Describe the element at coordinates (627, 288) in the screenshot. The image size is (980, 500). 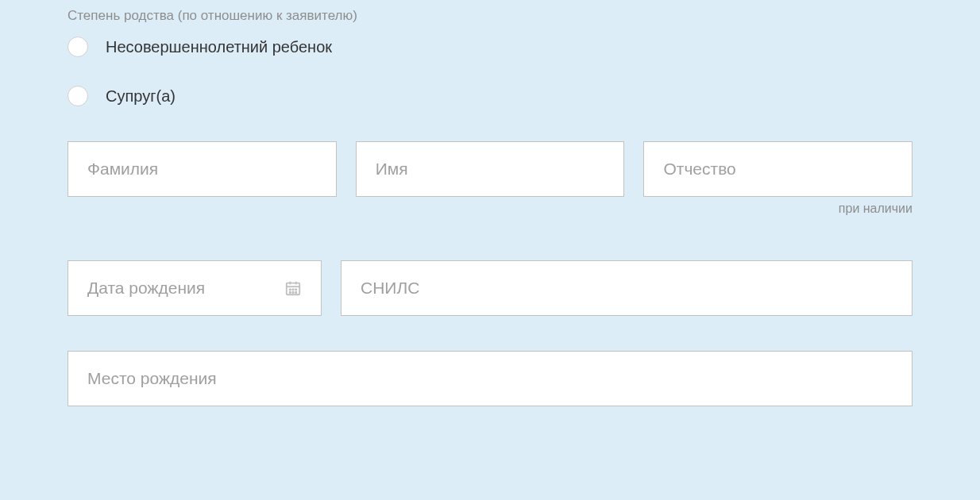
I see `snils-input` at that location.